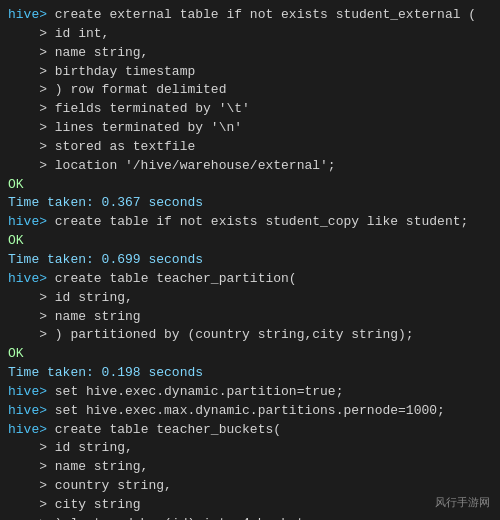 This screenshot has width=500, height=520. I want to click on terminal-line: > location '/hive/warehouse/external';, so click(250, 166).